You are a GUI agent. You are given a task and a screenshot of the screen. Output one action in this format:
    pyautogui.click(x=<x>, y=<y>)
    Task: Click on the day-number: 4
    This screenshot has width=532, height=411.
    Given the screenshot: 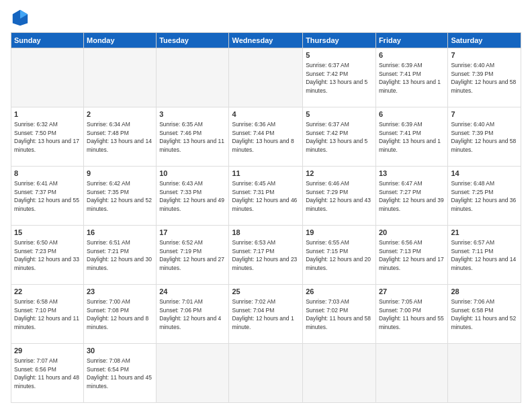 What is the action you would take?
    pyautogui.click(x=266, y=114)
    